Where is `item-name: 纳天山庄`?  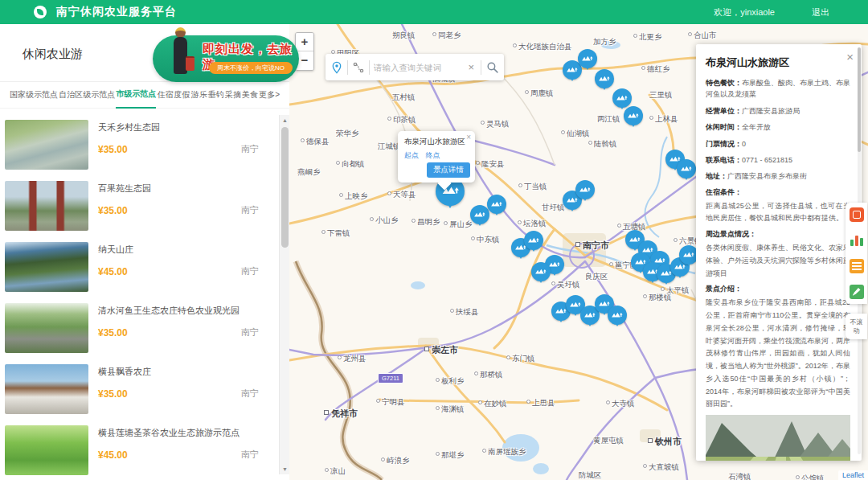
item-name: 纳天山庄 is located at coordinates (184, 249).